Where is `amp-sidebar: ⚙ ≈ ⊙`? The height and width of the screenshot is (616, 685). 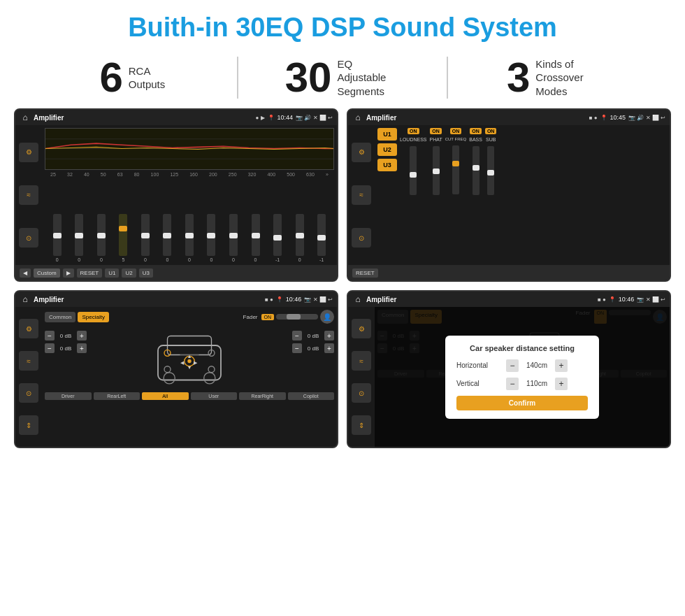
amp-sidebar: ⚙ ≈ ⊙ is located at coordinates (361, 195).